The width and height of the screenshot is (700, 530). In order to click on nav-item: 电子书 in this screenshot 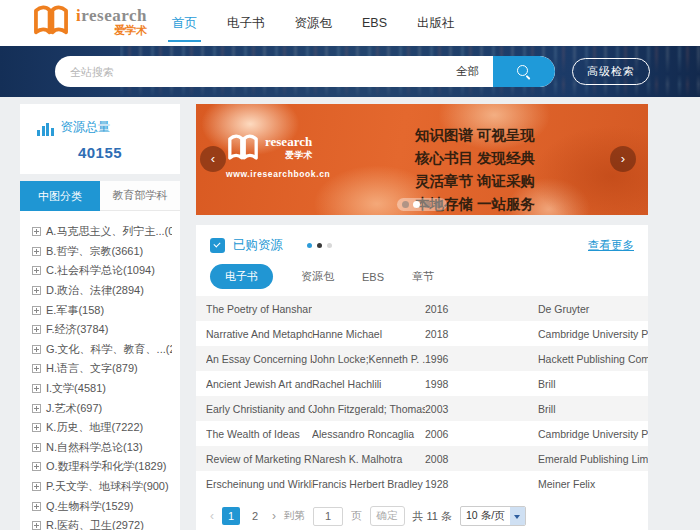, I will do `click(246, 24)`.